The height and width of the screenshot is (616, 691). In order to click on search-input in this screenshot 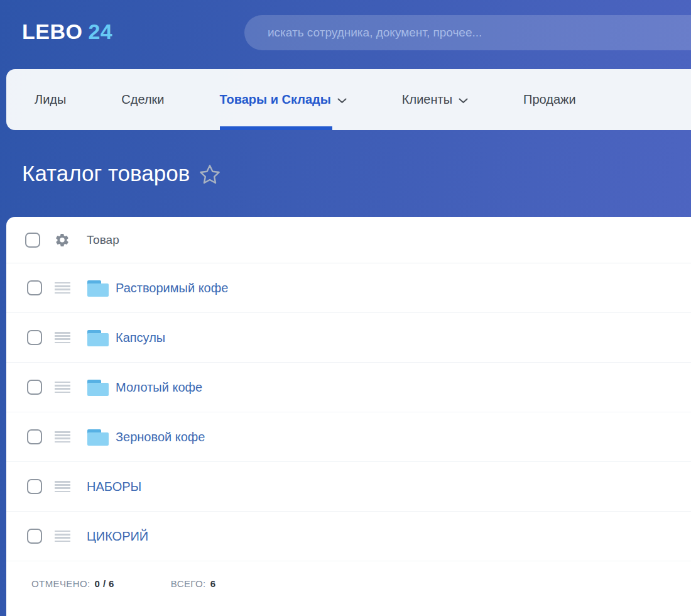, I will do `click(467, 33)`.